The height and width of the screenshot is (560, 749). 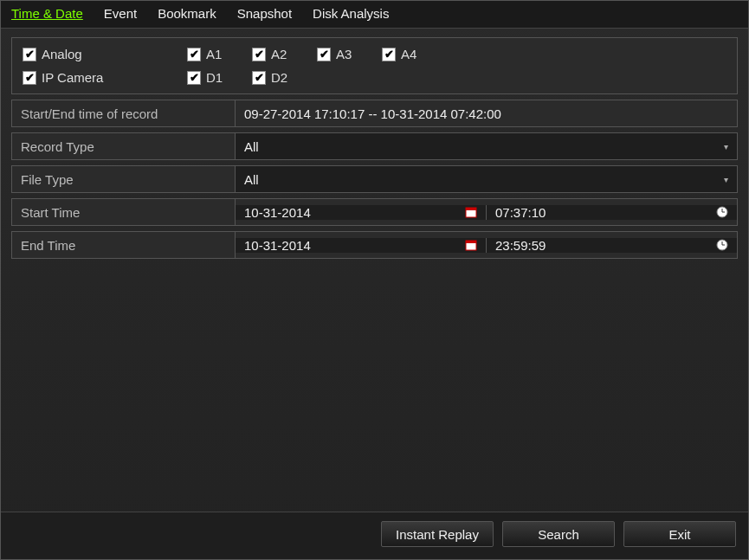 What do you see at coordinates (389, 55) in the screenshot?
I see `checkbox-a4` at bounding box center [389, 55].